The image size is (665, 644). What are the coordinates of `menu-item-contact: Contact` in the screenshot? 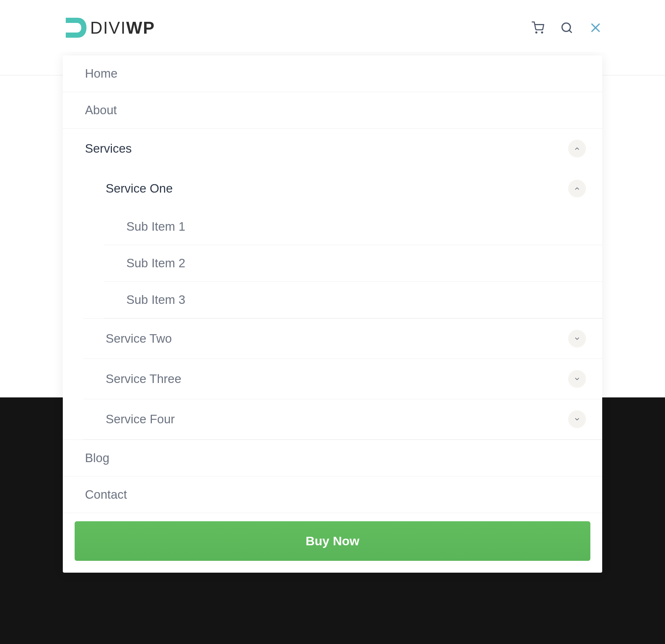 It's located at (332, 495).